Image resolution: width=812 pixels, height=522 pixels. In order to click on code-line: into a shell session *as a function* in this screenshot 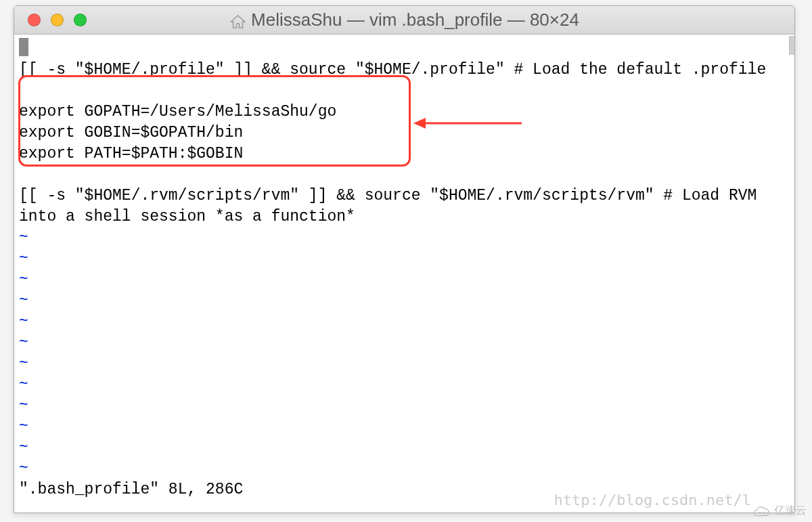, I will do `click(187, 217)`.